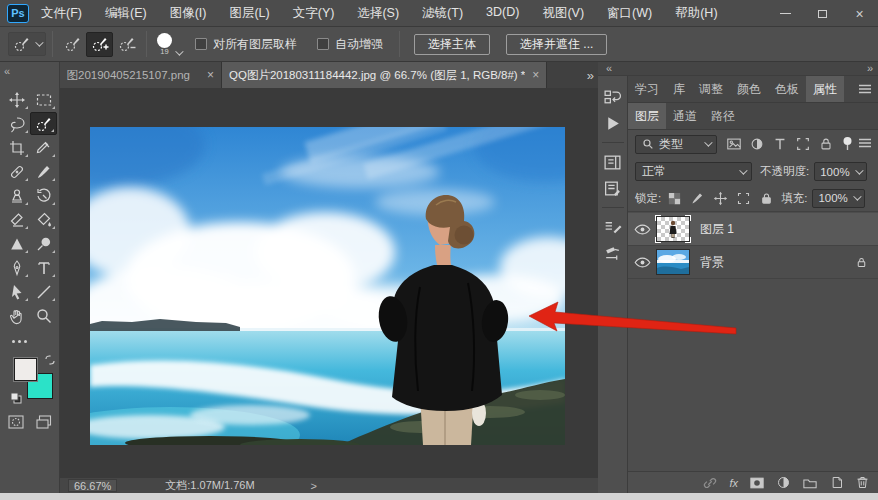 The image size is (878, 500). Describe the element at coordinates (16, 100) in the screenshot. I see `move-tool` at that location.